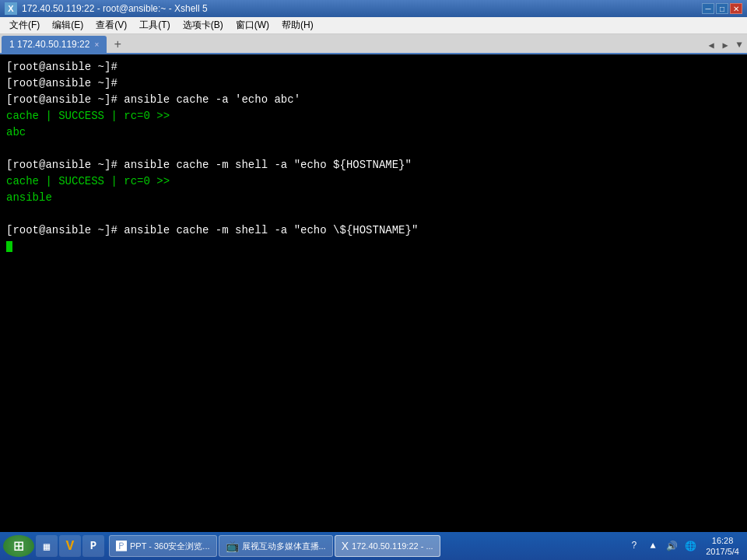 This screenshot has height=560, width=747. I want to click on tab-label: 1 172.40.50.119:22, so click(50, 44).